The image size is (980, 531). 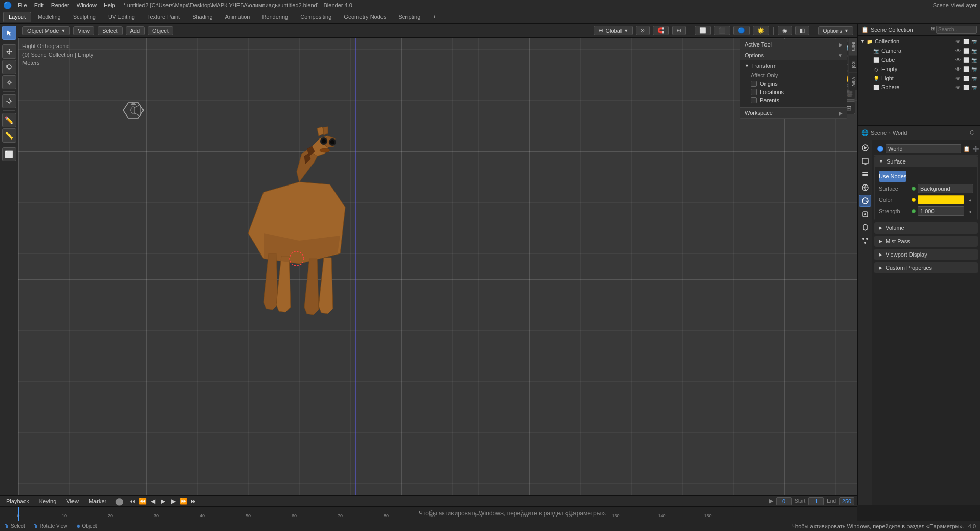 What do you see at coordinates (722, 31) in the screenshot?
I see `solid-btn: ⬛` at bounding box center [722, 31].